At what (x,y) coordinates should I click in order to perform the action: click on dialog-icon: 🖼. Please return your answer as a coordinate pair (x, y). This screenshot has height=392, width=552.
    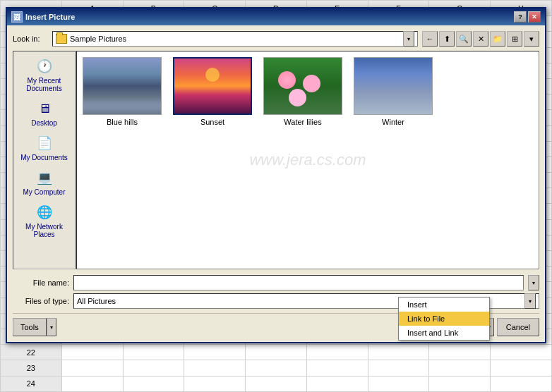
    Looking at the image, I should click on (17, 17).